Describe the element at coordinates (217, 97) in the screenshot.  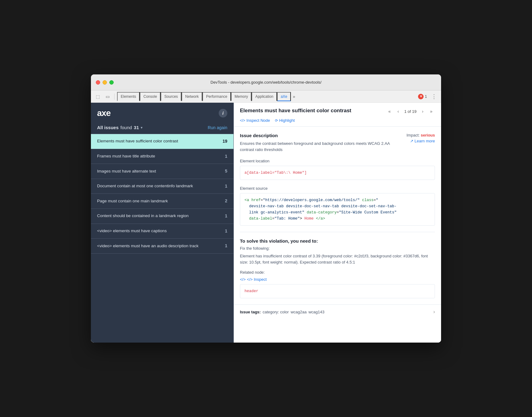
I see `tab-performance: Performance` at that location.